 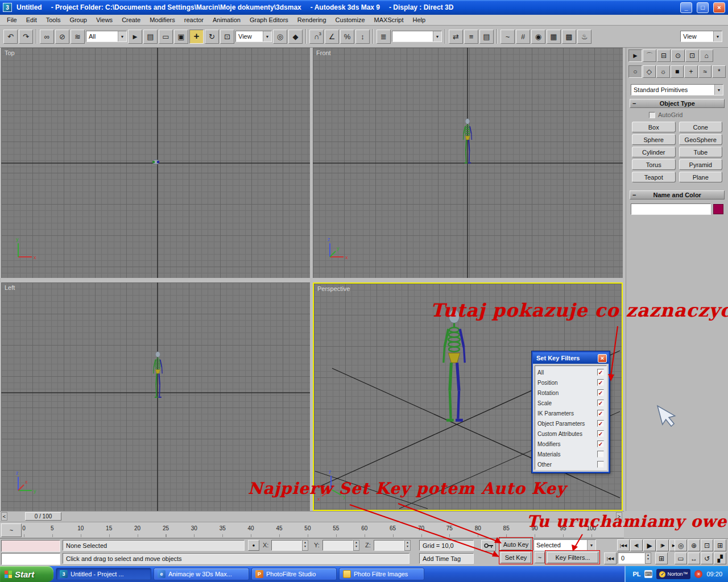 What do you see at coordinates (269, 20) in the screenshot?
I see `menu-item: Graph Editors` at bounding box center [269, 20].